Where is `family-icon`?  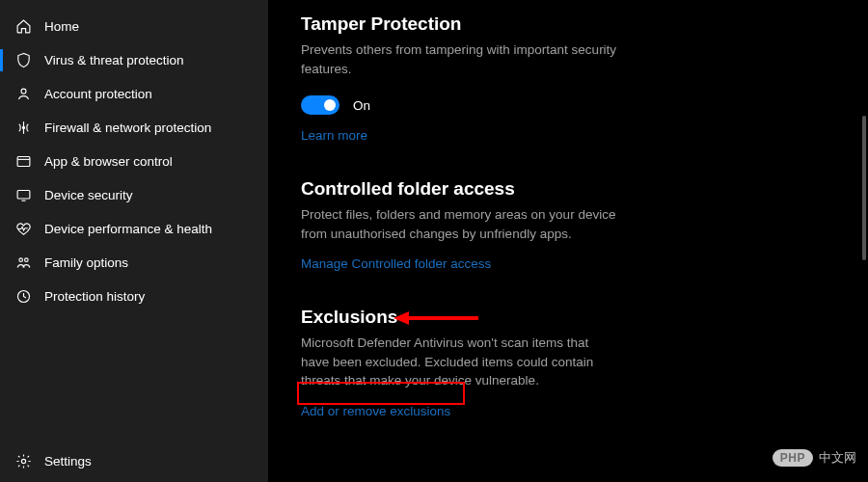
family-icon is located at coordinates (23, 263).